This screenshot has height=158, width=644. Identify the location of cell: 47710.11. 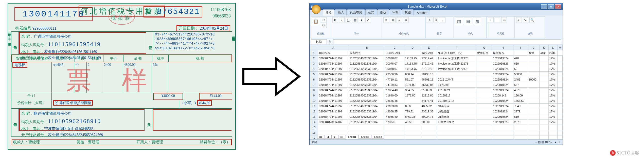
(395, 80).